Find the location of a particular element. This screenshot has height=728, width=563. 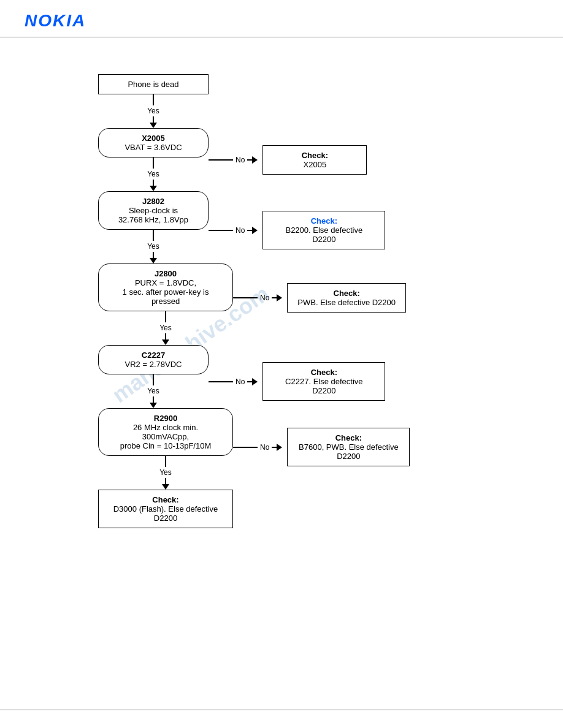

final-node: Check: D3000 (Flash). Else defective D22… is located at coordinates (166, 509).